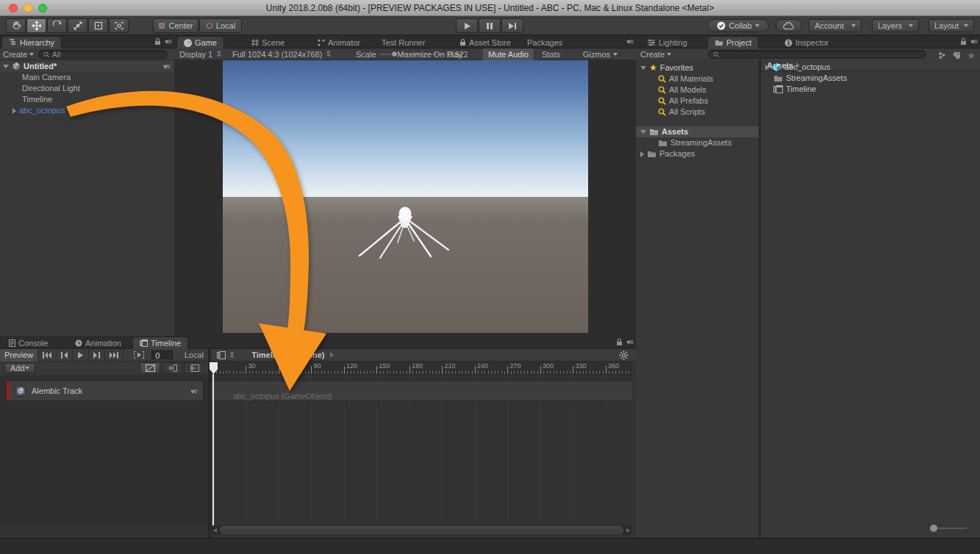 This screenshot has height=554, width=980. What do you see at coordinates (806, 43) in the screenshot?
I see `tab-inspector: Inspector` at bounding box center [806, 43].